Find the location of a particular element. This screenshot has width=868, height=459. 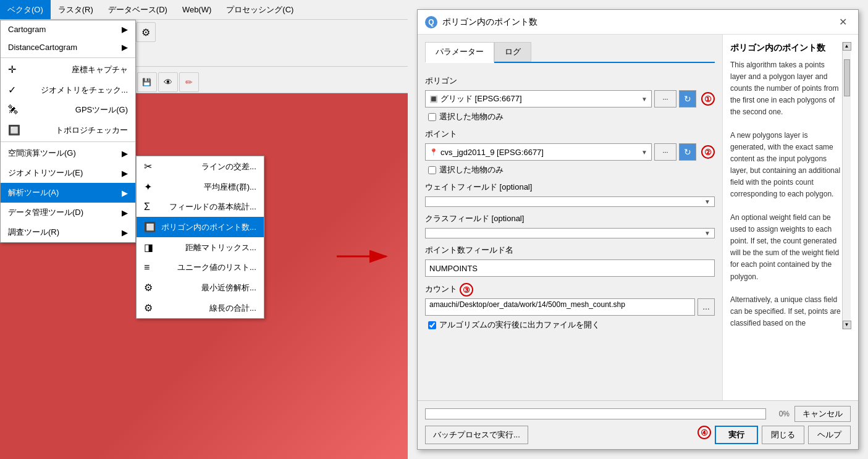

survey-arrow: ▶ is located at coordinates (125, 232).